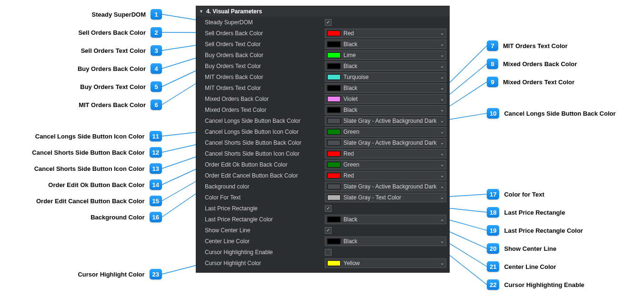 The height and width of the screenshot is (297, 644). I want to click on color-select-order_edit_cancel_back: Red⌄, so click(386, 176).